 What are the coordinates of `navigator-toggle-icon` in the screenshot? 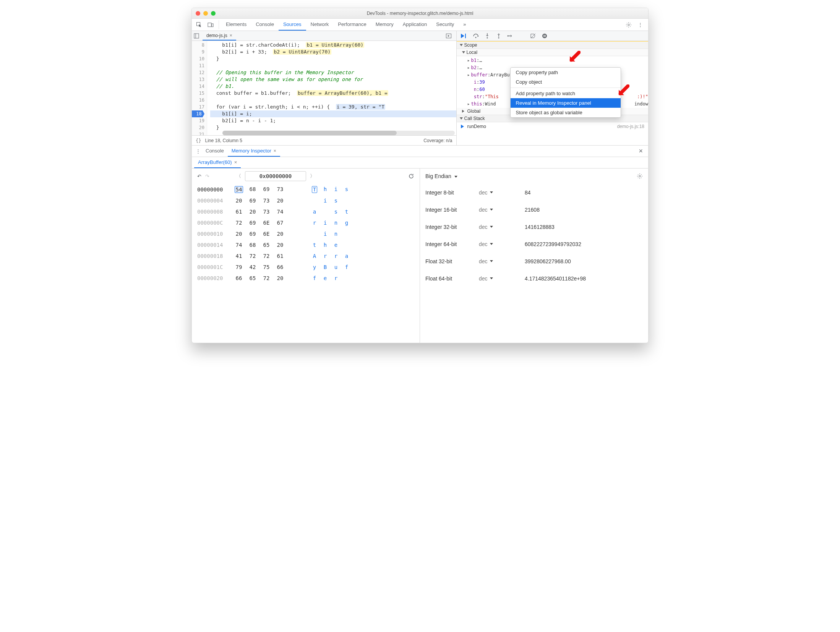 It's located at (198, 36).